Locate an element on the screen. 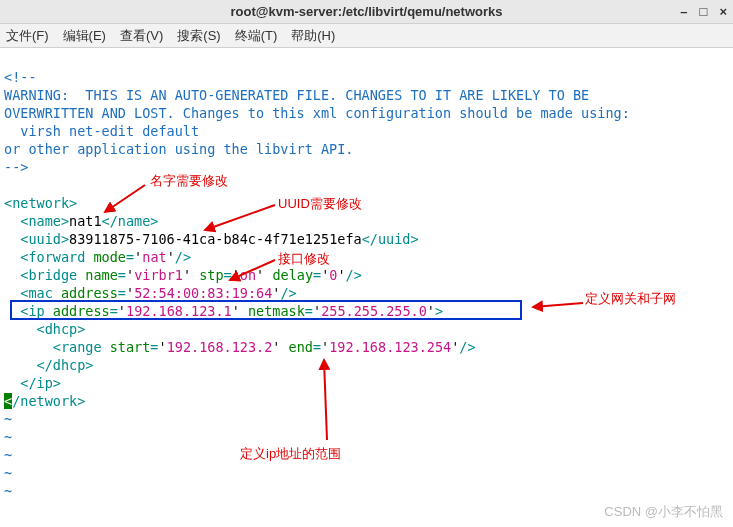  menu-help: 帮助(H) is located at coordinates (313, 36).